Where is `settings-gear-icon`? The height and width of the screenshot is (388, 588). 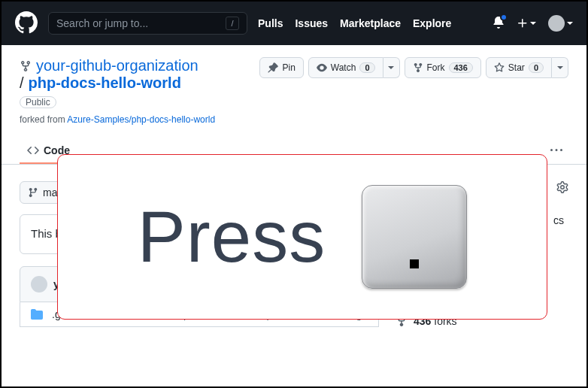 settings-gear-icon is located at coordinates (562, 188).